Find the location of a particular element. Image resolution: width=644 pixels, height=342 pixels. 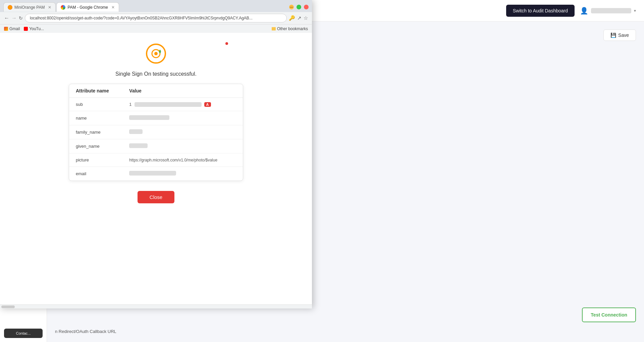

bookmark-other-label: Other bookmarks is located at coordinates (292, 29).